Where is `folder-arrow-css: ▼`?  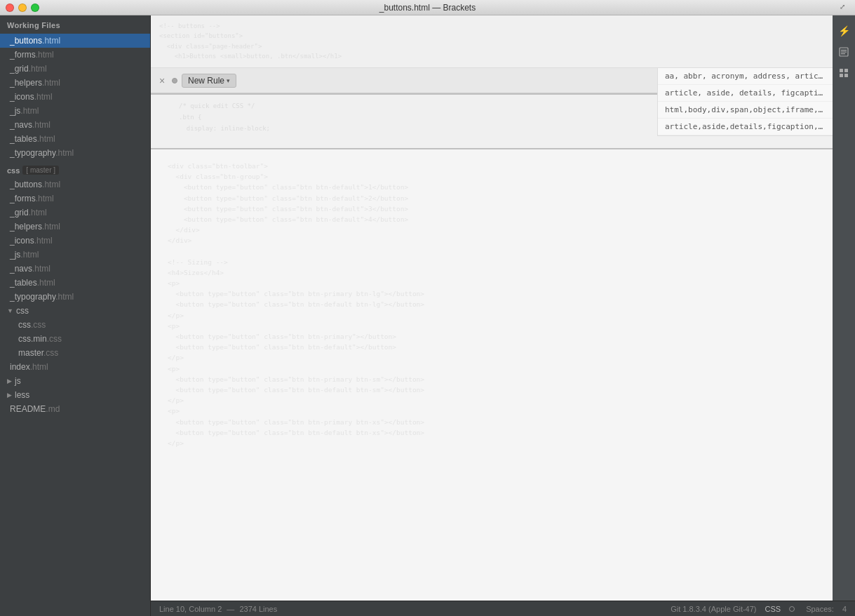 folder-arrow-css: ▼ is located at coordinates (10, 311).